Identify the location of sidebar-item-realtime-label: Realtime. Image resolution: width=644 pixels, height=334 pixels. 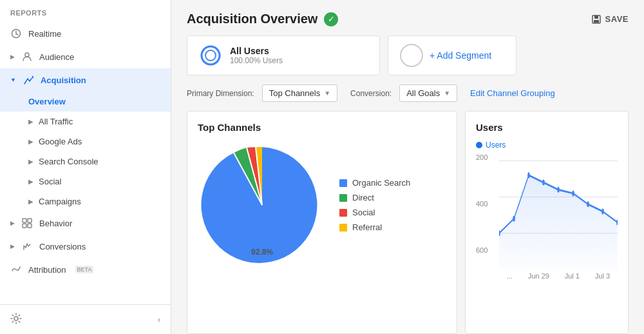
(45, 34).